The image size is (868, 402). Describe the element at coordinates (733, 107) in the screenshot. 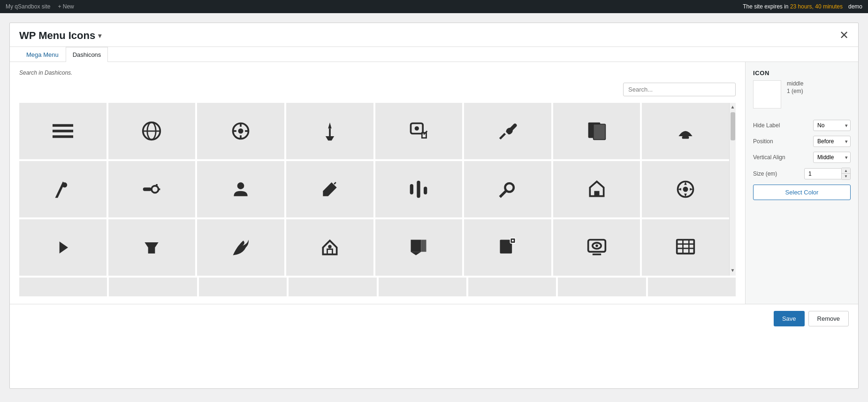

I see `scroll-up-arrow: ▲` at that location.